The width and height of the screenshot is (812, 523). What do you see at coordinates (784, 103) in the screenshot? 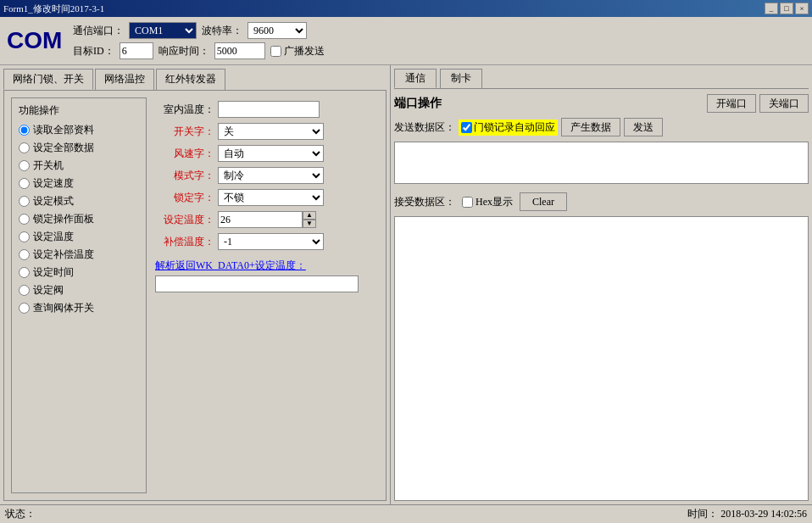
I see `close-port-button: 关端口` at bounding box center [784, 103].